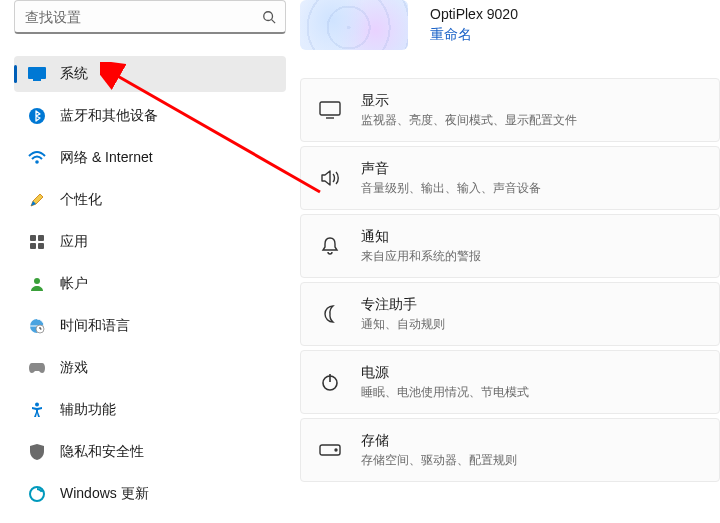 This screenshot has width=720, height=523. I want to click on rename-link: 重命名, so click(474, 35).